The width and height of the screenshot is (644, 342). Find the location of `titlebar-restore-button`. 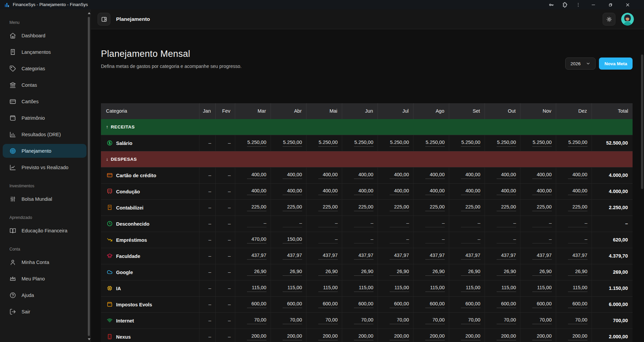

titlebar-restore-button is located at coordinates (610, 5).